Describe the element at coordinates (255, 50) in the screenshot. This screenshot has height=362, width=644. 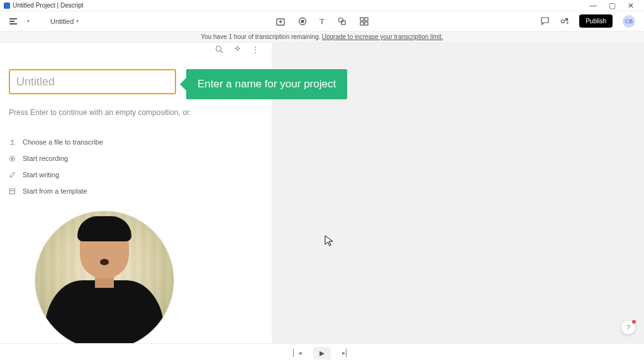
I see `more-icon: ⋮` at that location.